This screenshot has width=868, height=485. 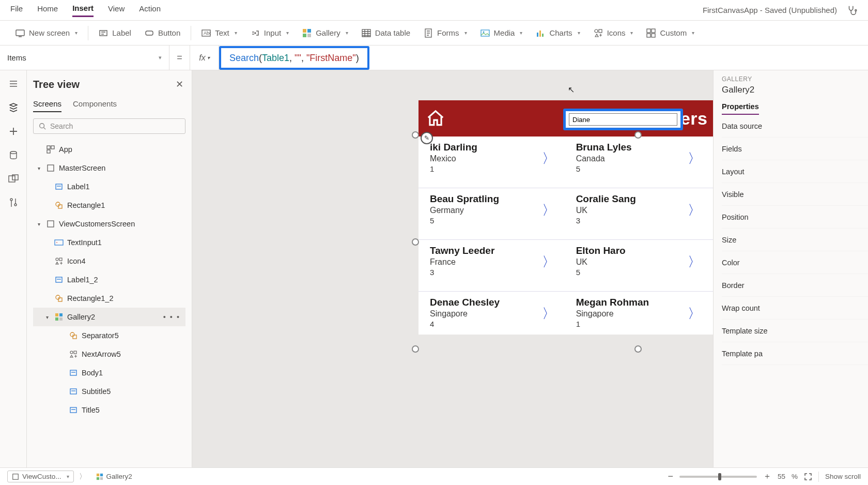 What do you see at coordinates (110, 205) in the screenshot?
I see `tree-node-rectangle1: Rectangle1` at bounding box center [110, 205].